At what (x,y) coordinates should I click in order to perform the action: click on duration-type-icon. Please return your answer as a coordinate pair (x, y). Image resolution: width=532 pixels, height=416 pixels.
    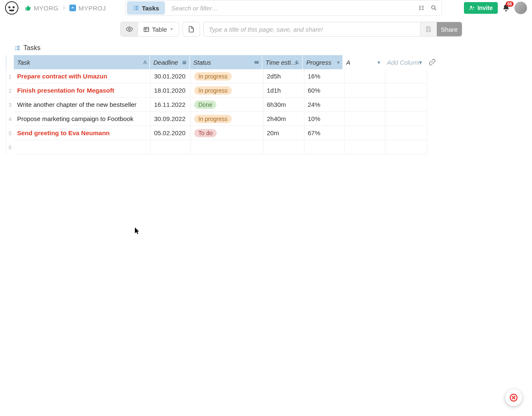
    Looking at the image, I should click on (297, 63).